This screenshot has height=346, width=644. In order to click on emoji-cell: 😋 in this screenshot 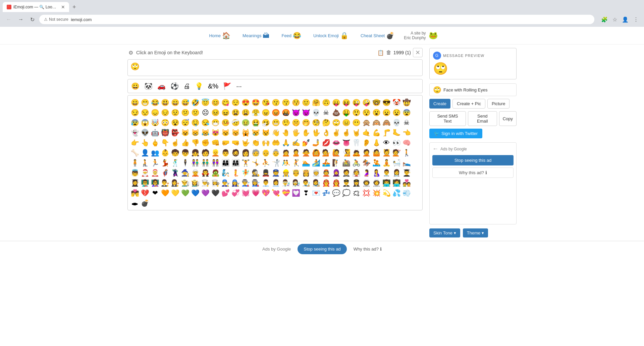, I will do `click(225, 102)`.